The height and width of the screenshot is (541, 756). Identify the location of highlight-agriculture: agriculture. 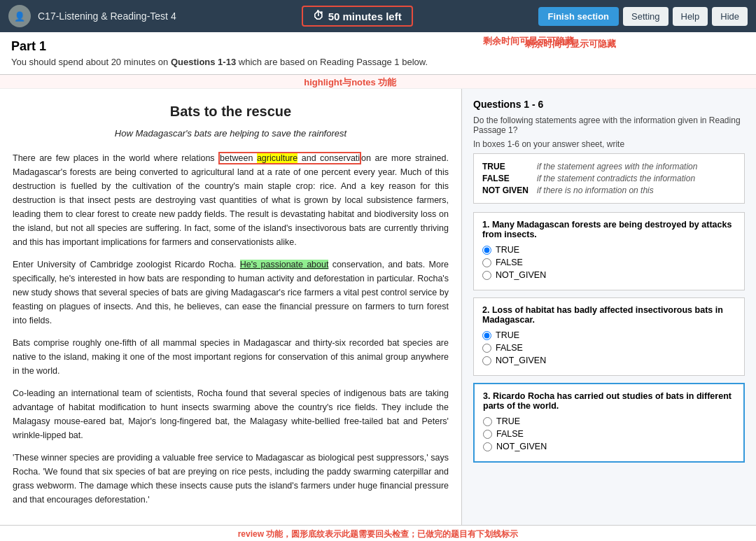
(277, 158).